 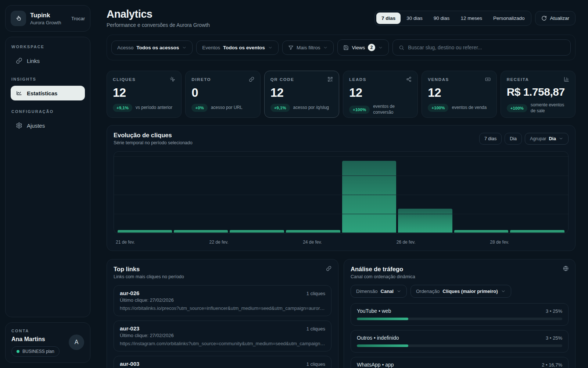 I want to click on stat-card-receita: RECEITA R$ 1.758,87 +100%somente eventos…, so click(x=538, y=94).